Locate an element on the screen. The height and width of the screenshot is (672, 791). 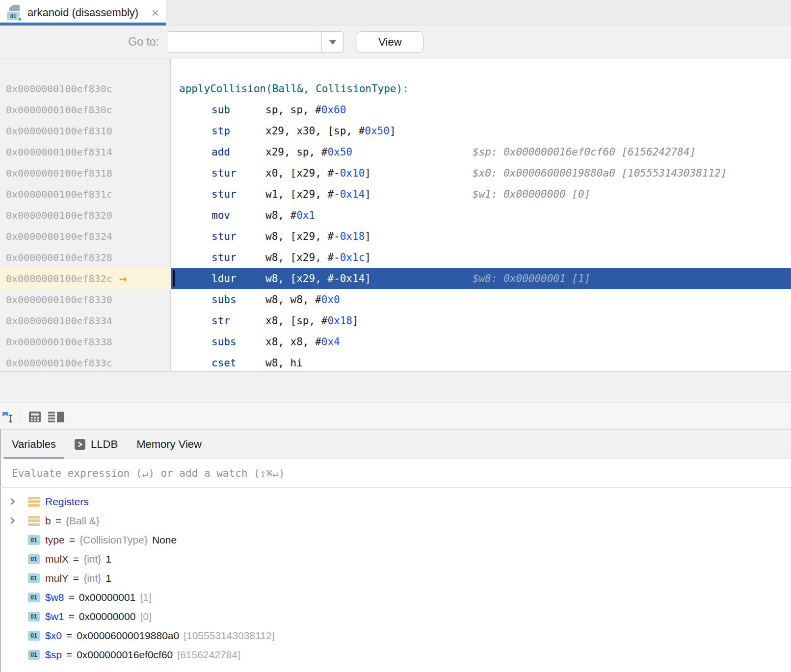
disasm-line-current-execution: 0x0000000100ef832c→ ldurw8, [x29, #-0x14… is located at coordinates (396, 279).